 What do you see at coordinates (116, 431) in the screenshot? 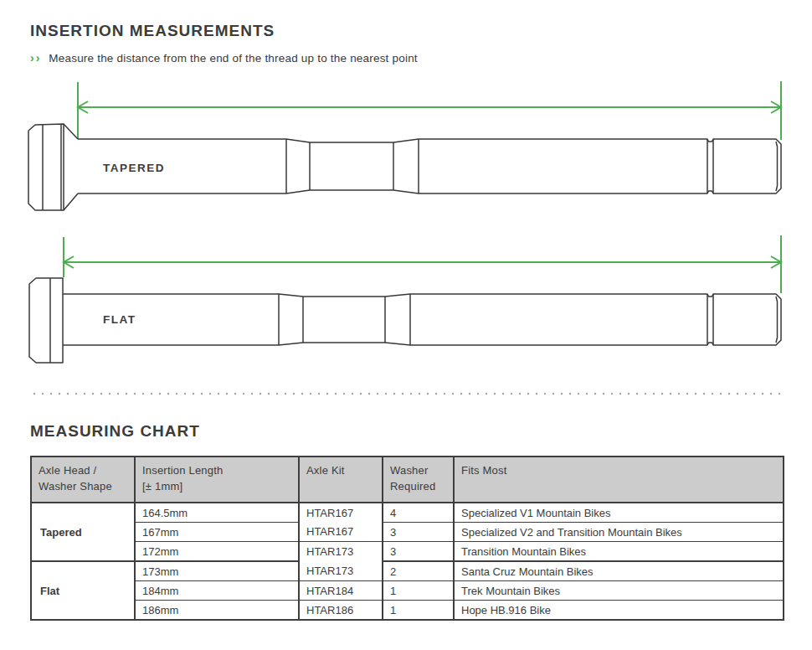
I see `section-title: MEASURING CHART` at bounding box center [116, 431].